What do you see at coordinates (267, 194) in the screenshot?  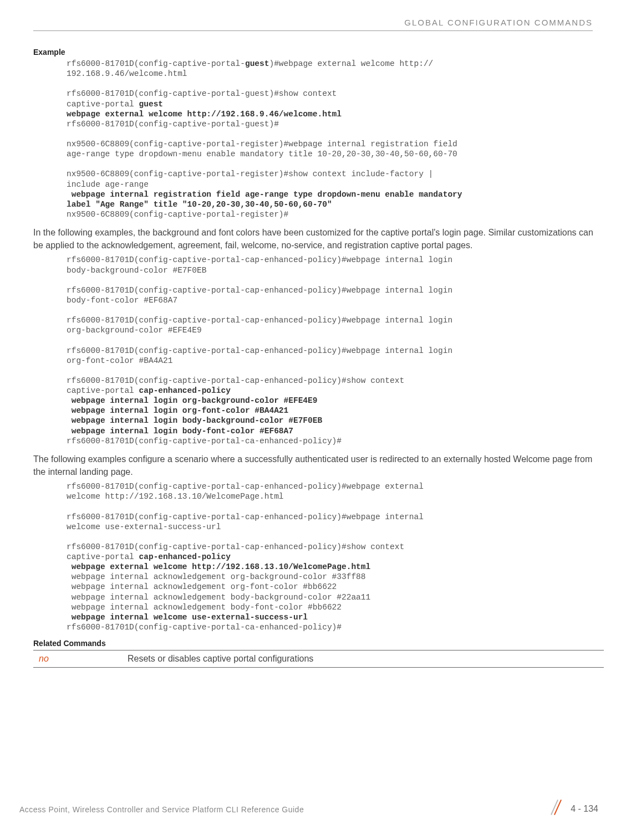 I see `code-bold: webpage internal registration field age-…` at bounding box center [267, 194].